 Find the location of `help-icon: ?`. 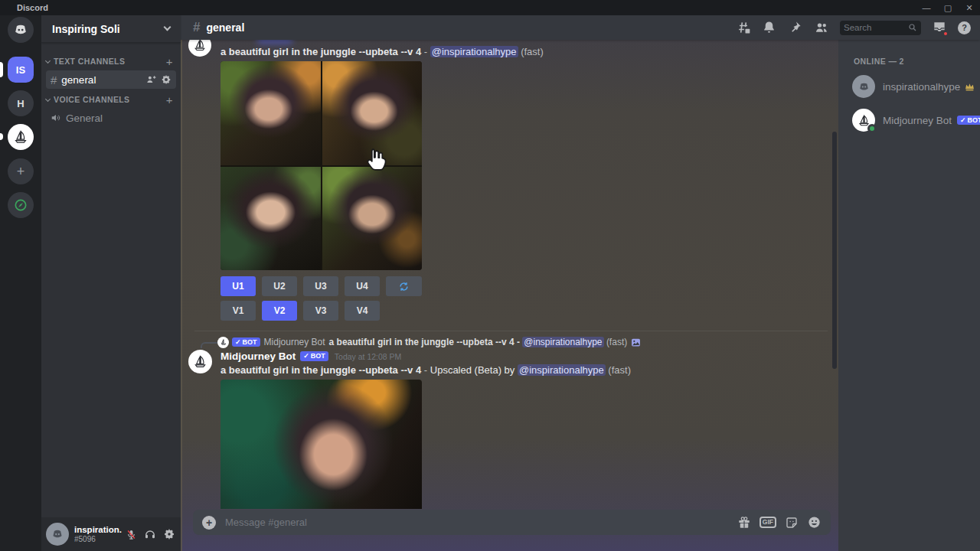

help-icon: ? is located at coordinates (965, 28).